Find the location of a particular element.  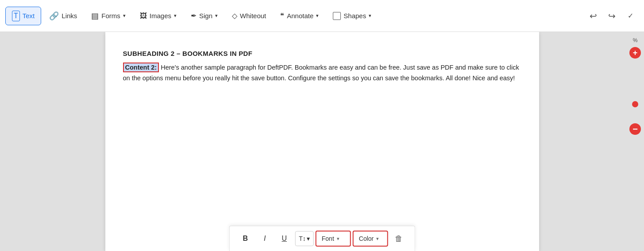

right-sidebar: % + − is located at coordinates (635, 141).